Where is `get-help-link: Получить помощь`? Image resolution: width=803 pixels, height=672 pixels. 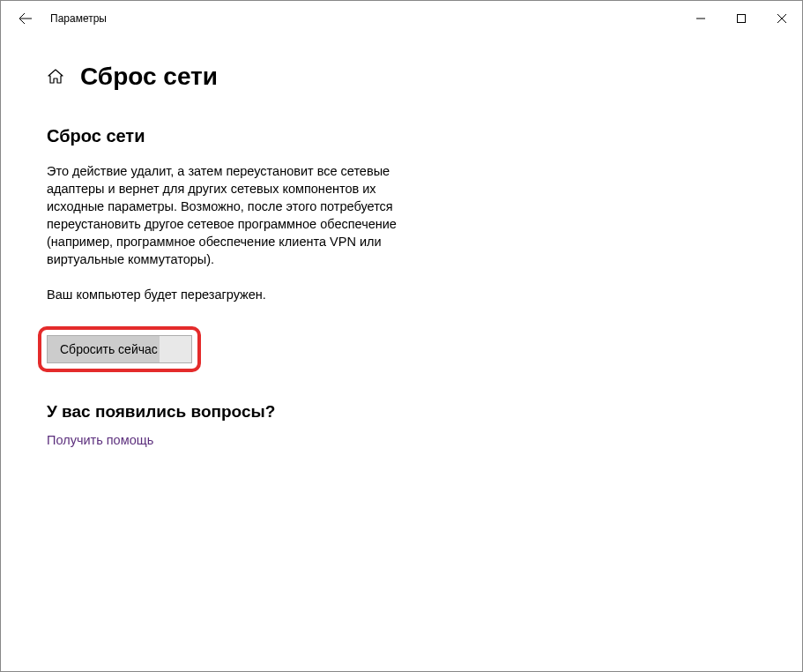
get-help-link: Получить помощь is located at coordinates (100, 440).